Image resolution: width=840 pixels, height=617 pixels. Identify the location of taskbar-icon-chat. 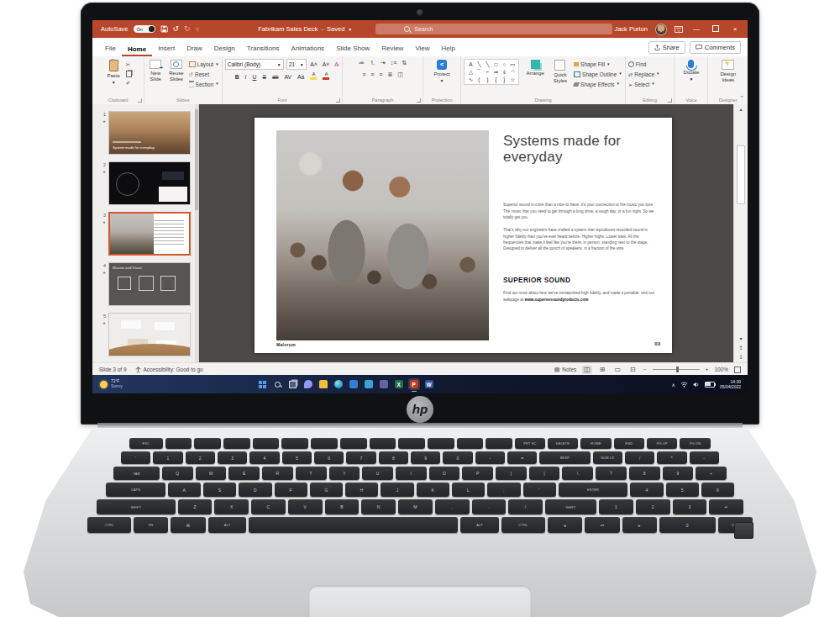
(308, 384).